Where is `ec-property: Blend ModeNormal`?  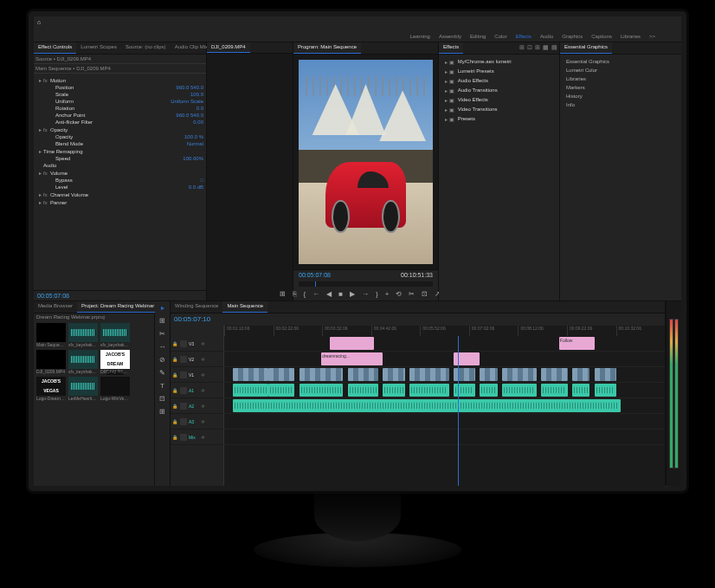
ec-property: Blend ModeNormal is located at coordinates (119, 144).